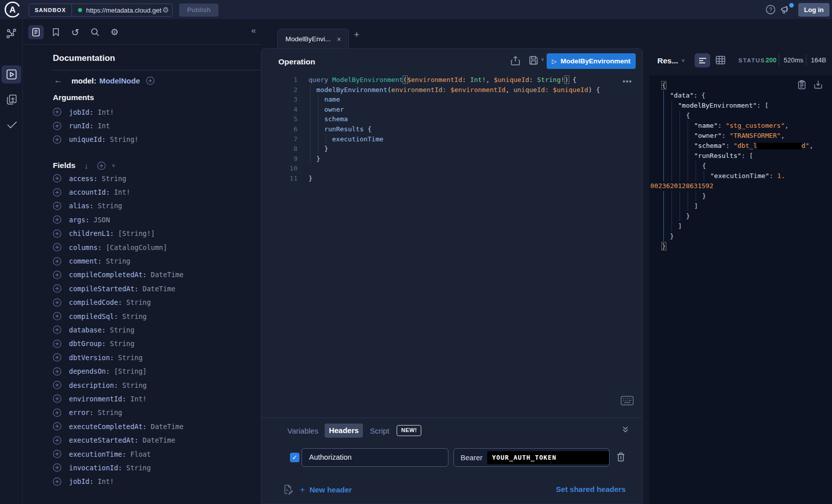 The height and width of the screenshot is (504, 832). I want to click on keyboard-shortcuts-icon, so click(627, 400).